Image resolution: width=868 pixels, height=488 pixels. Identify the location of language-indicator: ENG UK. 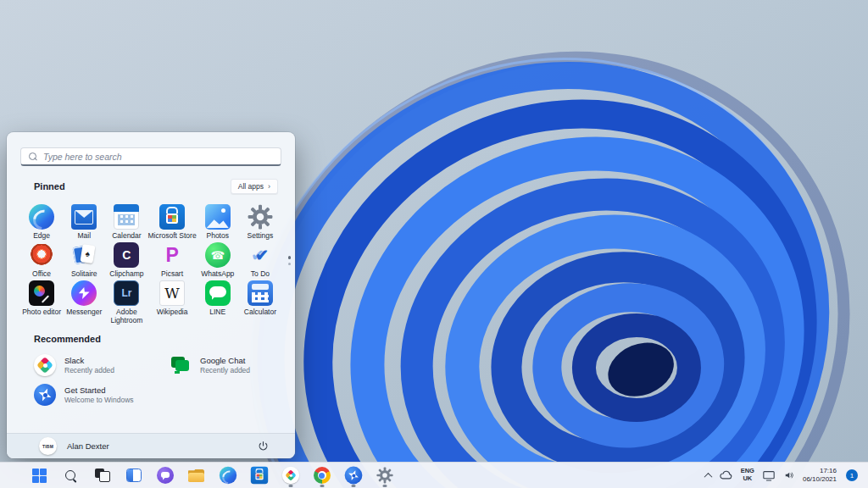
(748, 474).